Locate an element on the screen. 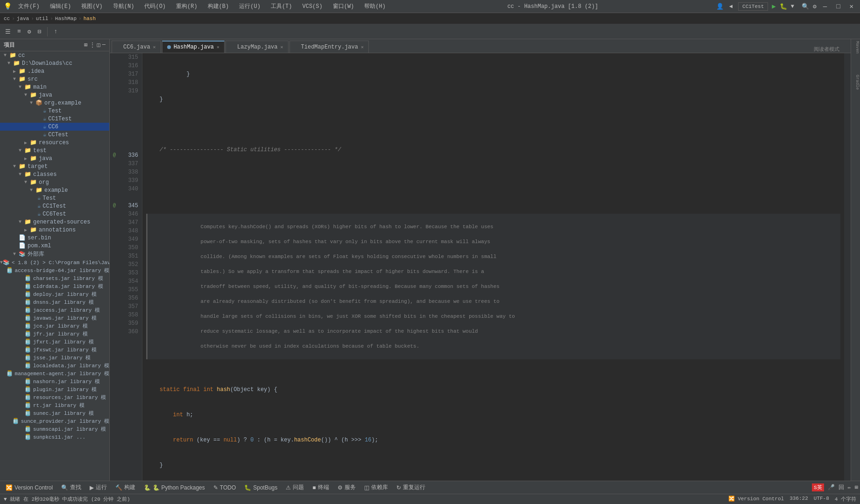 The width and height of the screenshot is (860, 504). menu-file: 文件(F) is located at coordinates (29, 7).